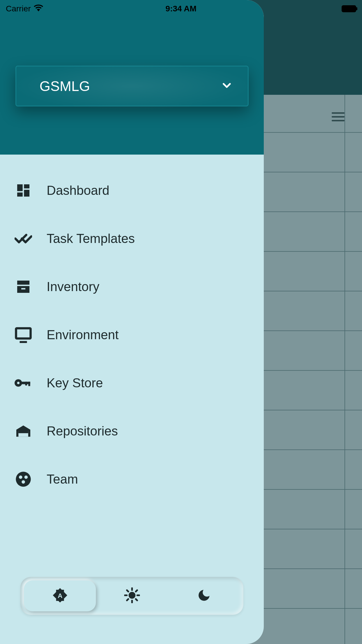 The height and width of the screenshot is (644, 362). I want to click on brightness-auto-icon: A, so click(60, 596).